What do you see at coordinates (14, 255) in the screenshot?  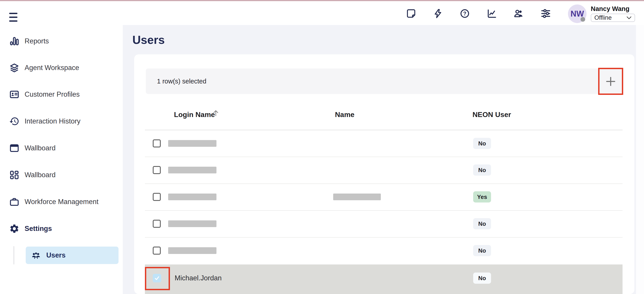 I see `submenu-indent-guide` at bounding box center [14, 255].